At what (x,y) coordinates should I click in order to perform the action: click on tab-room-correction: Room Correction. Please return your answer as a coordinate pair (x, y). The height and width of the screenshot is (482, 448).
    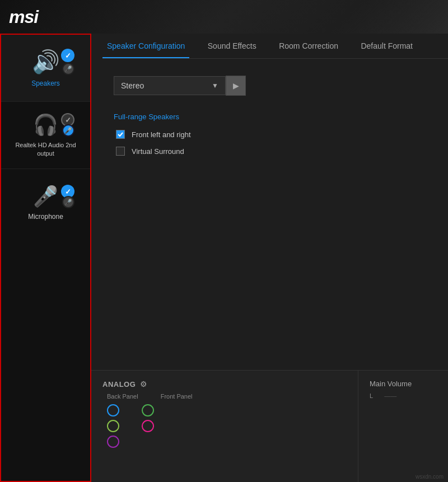
    Looking at the image, I should click on (309, 46).